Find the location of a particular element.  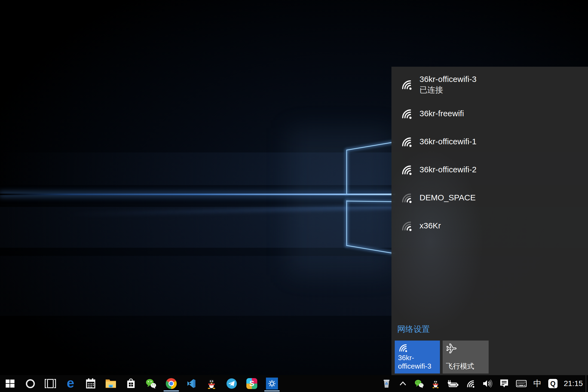

tray-icon-qq-pinyin: Q is located at coordinates (553, 384).